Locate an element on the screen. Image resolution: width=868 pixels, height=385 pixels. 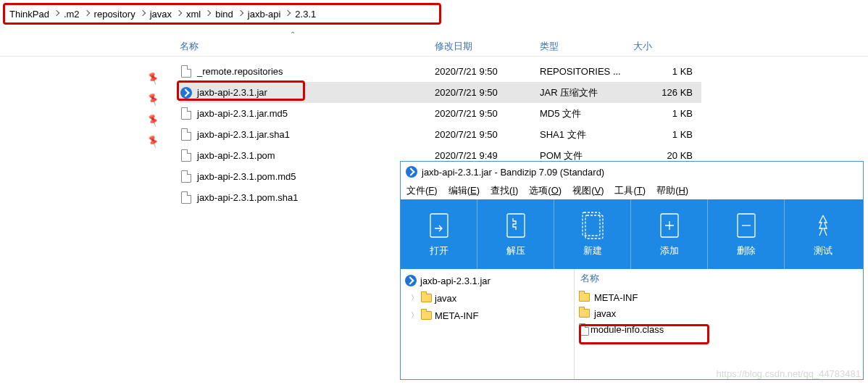
item-name: javax is located at coordinates (605, 313).